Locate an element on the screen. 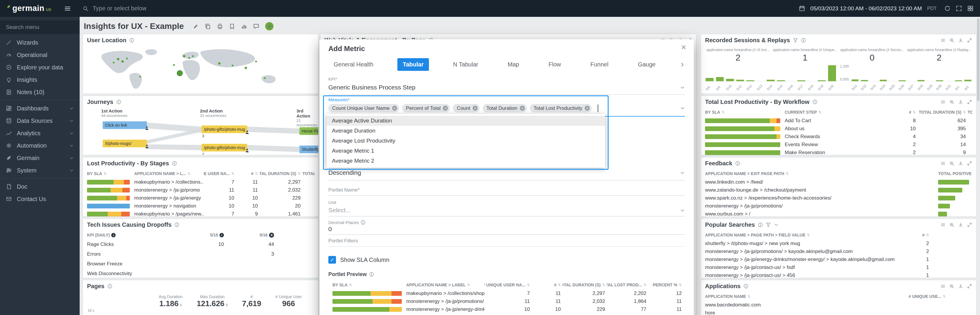  dropdown-option: Average Duration is located at coordinates (466, 131).